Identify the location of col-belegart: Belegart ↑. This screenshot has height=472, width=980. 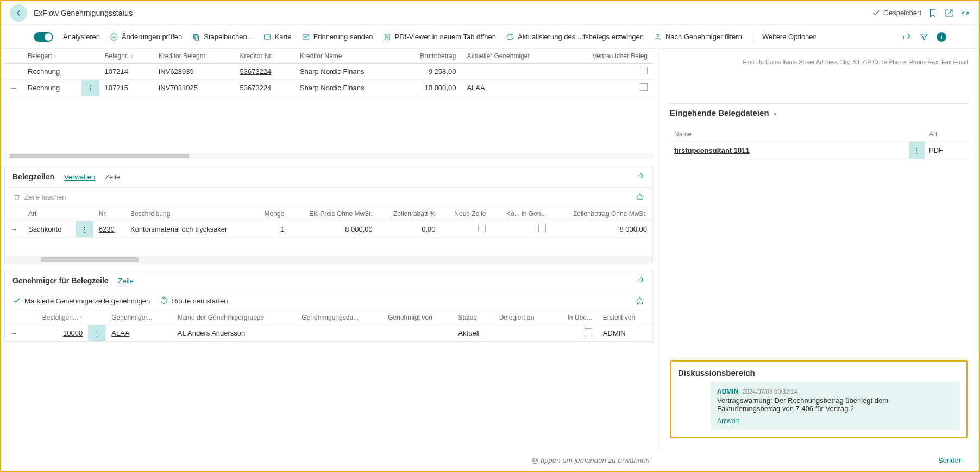
(52, 57).